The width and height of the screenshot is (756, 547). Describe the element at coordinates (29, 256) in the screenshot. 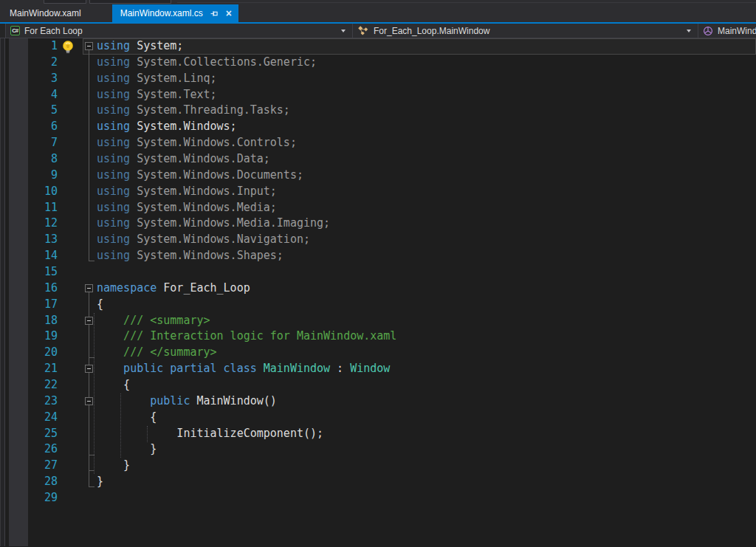

I see `line-number: 14` at that location.